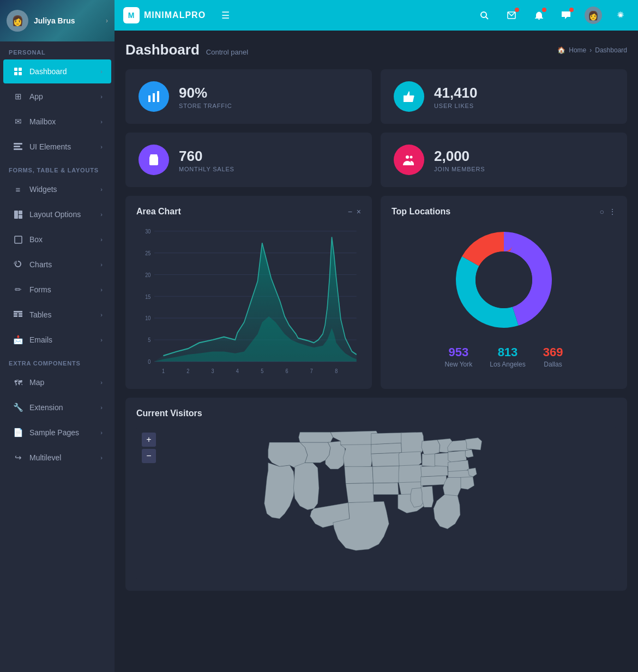 Image resolution: width=638 pixels, height=672 pixels. Describe the element at coordinates (65, 382) in the screenshot. I see `sidebar-item-label: Map` at that location.